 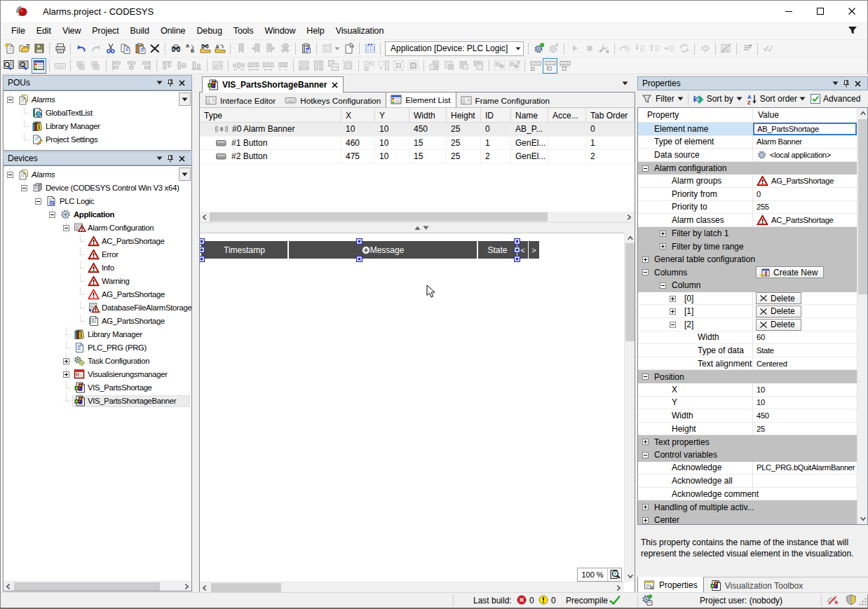 What do you see at coordinates (334, 66) in the screenshot?
I see `same-size-button` at bounding box center [334, 66].